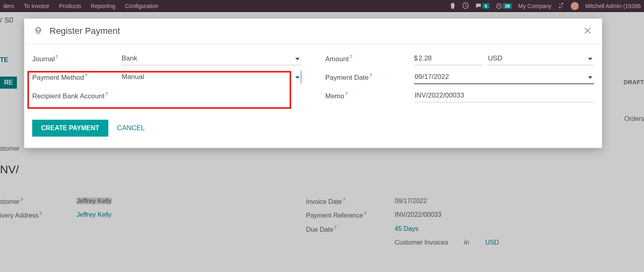 This screenshot has height=272, width=644. Describe the element at coordinates (85, 31) in the screenshot. I see `modal-title: Register Payment` at that location.